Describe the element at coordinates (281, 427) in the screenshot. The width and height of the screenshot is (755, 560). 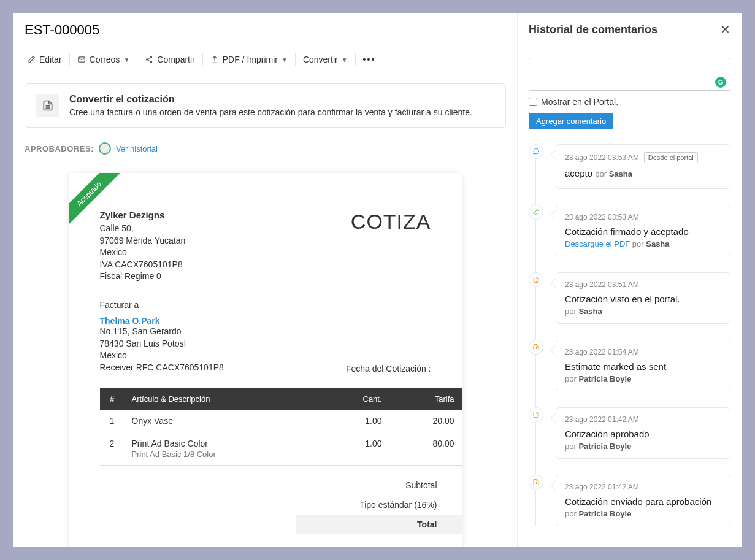
I see `items-table: # Artículo & Descripción Cant. Tarifa 1O…` at that location.